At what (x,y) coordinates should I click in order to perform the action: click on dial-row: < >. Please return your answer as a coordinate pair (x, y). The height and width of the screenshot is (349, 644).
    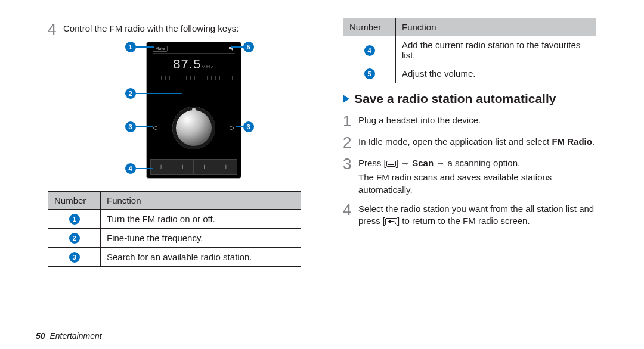
    Looking at the image, I should click on (194, 128).